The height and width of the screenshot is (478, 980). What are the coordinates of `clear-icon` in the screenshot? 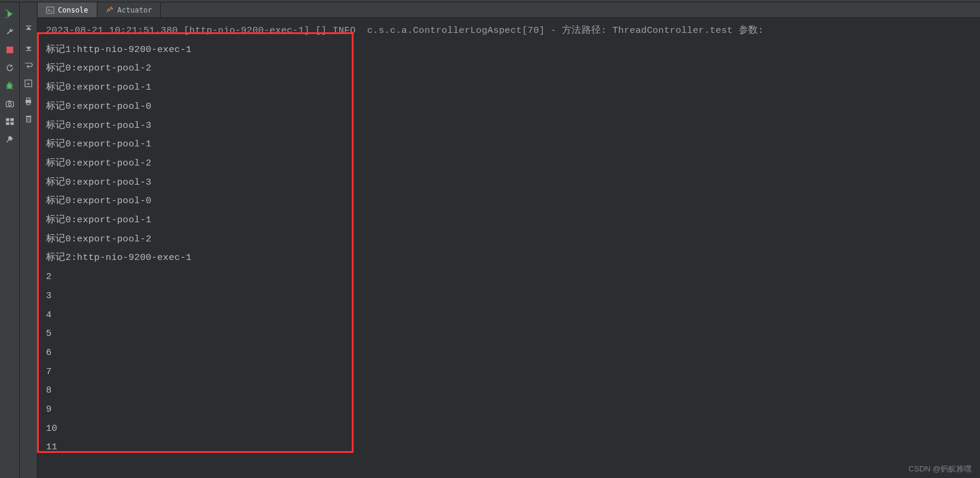 It's located at (29, 119).